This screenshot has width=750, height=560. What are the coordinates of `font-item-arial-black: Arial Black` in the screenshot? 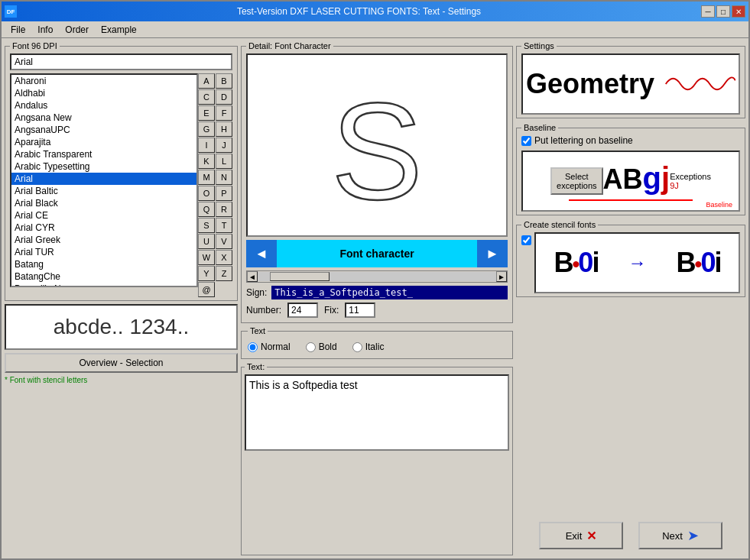 It's located at (104, 203).